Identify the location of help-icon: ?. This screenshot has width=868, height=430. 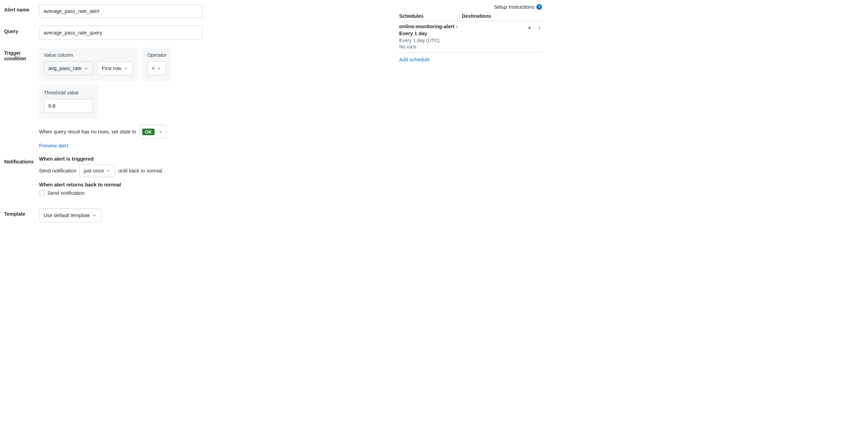
(539, 7).